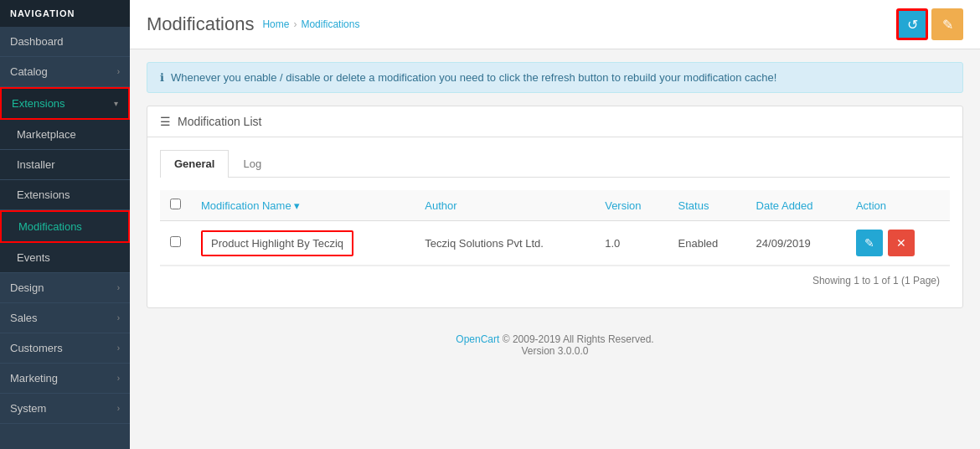  Describe the element at coordinates (554, 122) in the screenshot. I see `panel-heading: ☰ Modification List` at that location.